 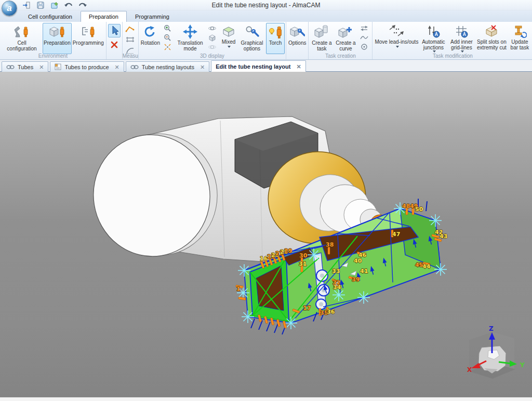 What do you see at coordinates (168, 37) in the screenshot?
I see `zoom-out-button` at bounding box center [168, 37].